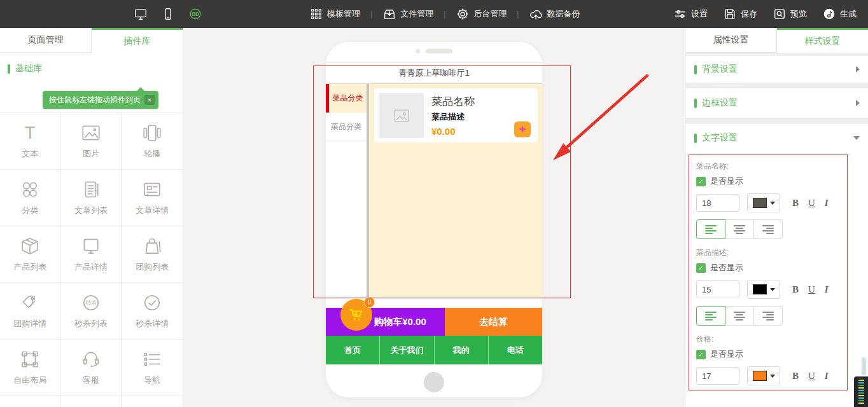 Image resolution: width=868 pixels, height=407 pixels. I want to click on mobile-preview-icon, so click(168, 14).